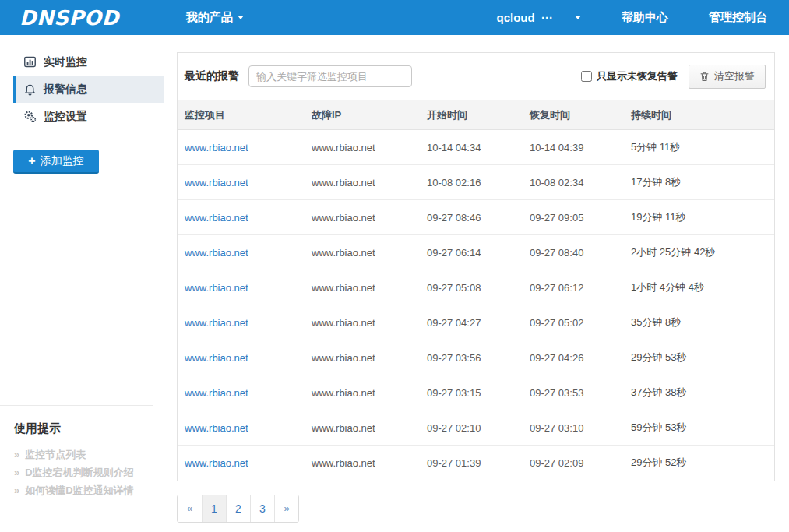 The height and width of the screenshot is (532, 789). Describe the element at coordinates (394, 17) in the screenshot. I see `top-navbar: DNSPOD 我的产品 qcloud_··· 帮助中心 管理控制台` at that location.